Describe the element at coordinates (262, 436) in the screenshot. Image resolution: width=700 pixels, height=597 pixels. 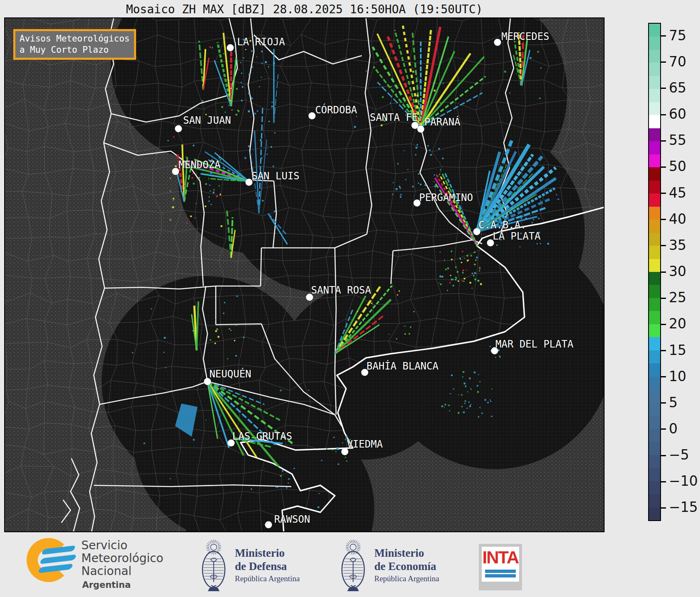
I see `city-label: LAS GRUTAS` at that location.